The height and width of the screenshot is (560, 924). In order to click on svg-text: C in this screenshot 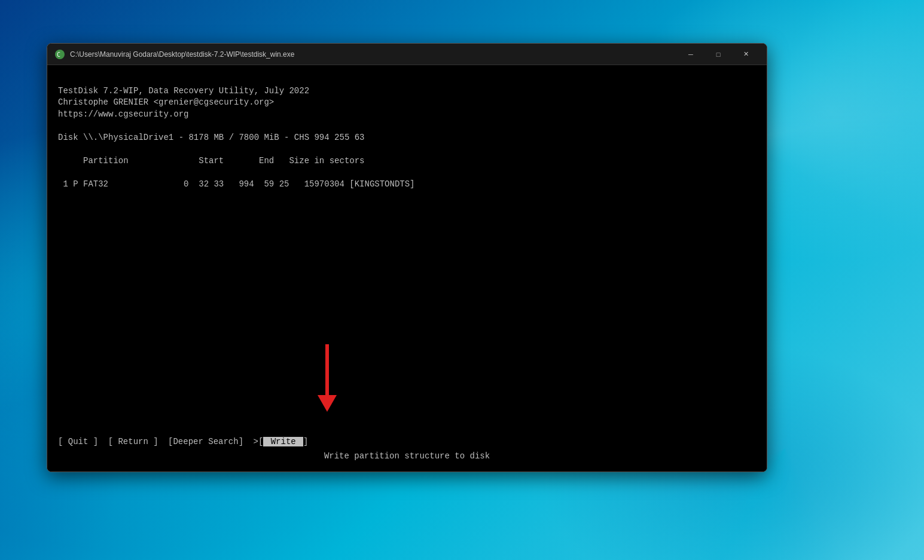, I will do `click(59, 55)`.